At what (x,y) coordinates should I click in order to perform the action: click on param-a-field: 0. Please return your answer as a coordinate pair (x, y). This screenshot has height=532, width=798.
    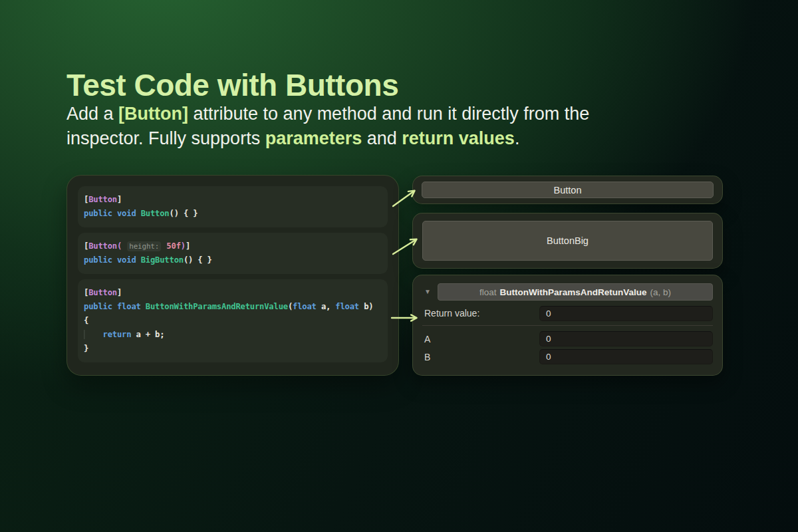
    Looking at the image, I should click on (626, 339).